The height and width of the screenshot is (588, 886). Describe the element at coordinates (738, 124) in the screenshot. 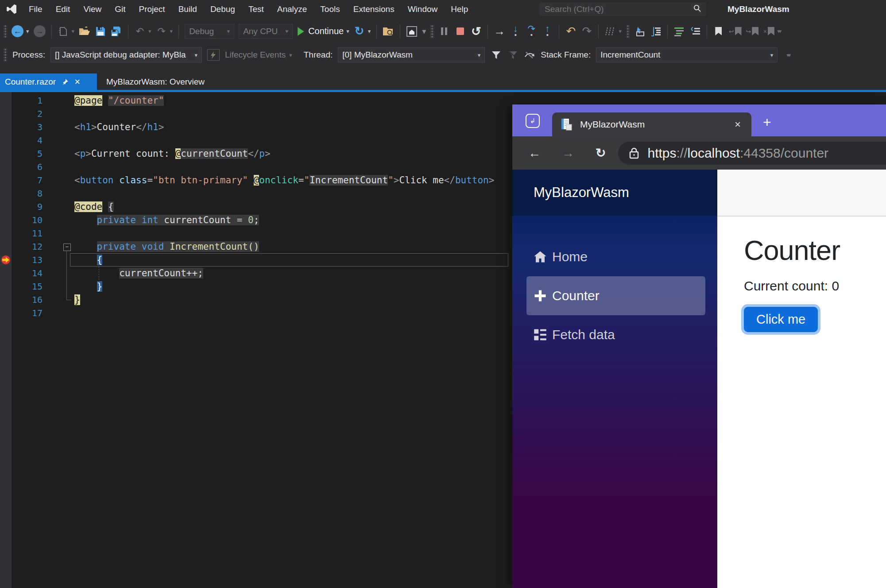

I see `tab-close-icon: ×` at that location.